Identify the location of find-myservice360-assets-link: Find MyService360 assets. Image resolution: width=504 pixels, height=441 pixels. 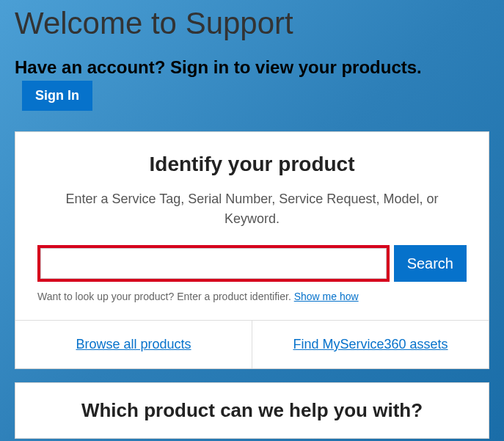
(370, 344).